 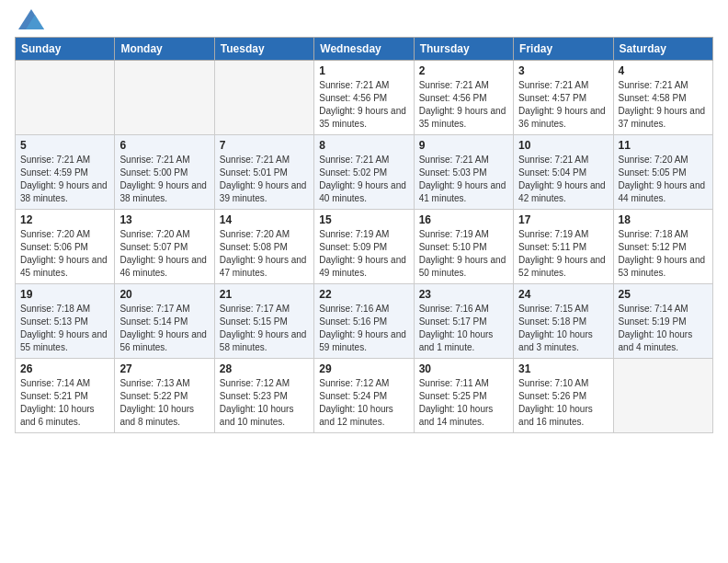 I want to click on day-number: 19, so click(x=64, y=294).